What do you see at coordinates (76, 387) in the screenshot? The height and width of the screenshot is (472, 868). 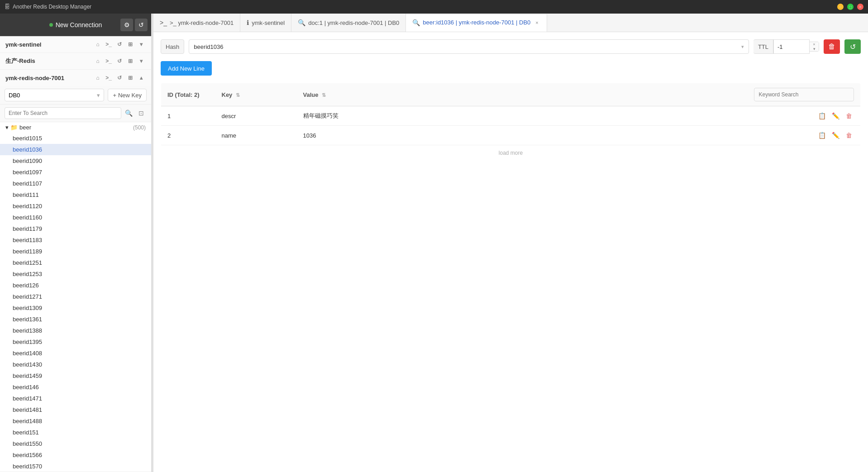 I see `key-item: beerid146` at bounding box center [76, 387].